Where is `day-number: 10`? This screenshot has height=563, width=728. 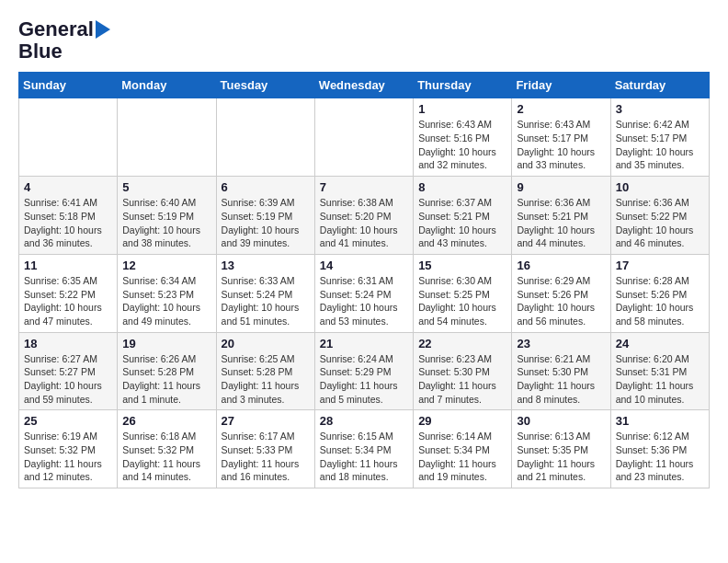 day-number: 10 is located at coordinates (660, 188).